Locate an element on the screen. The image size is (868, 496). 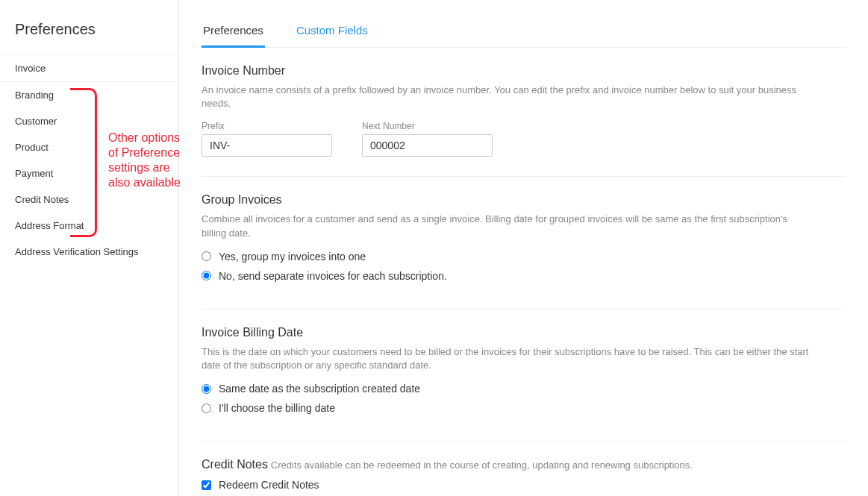
group-no-label: No, send separate invoices for each subs… is located at coordinates (333, 276).